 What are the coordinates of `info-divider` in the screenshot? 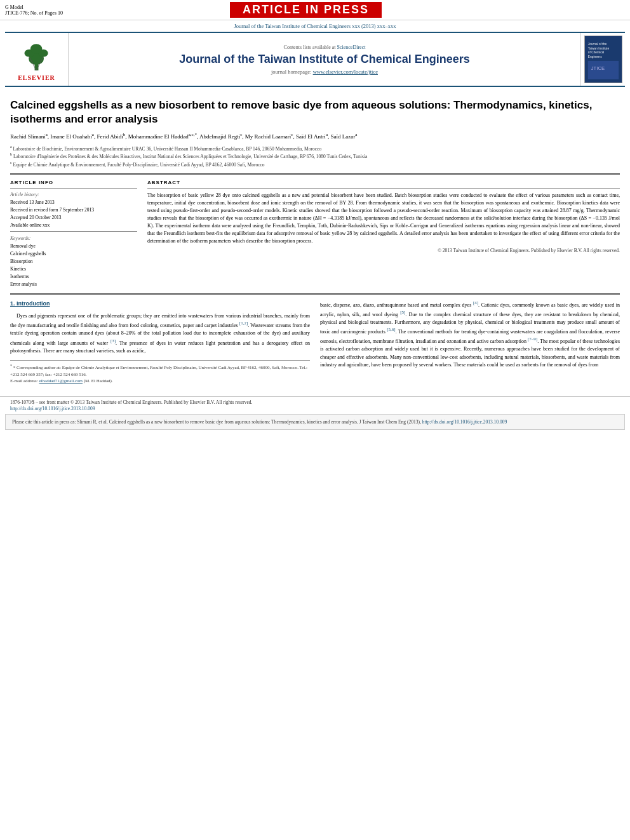 It's located at (74, 188).